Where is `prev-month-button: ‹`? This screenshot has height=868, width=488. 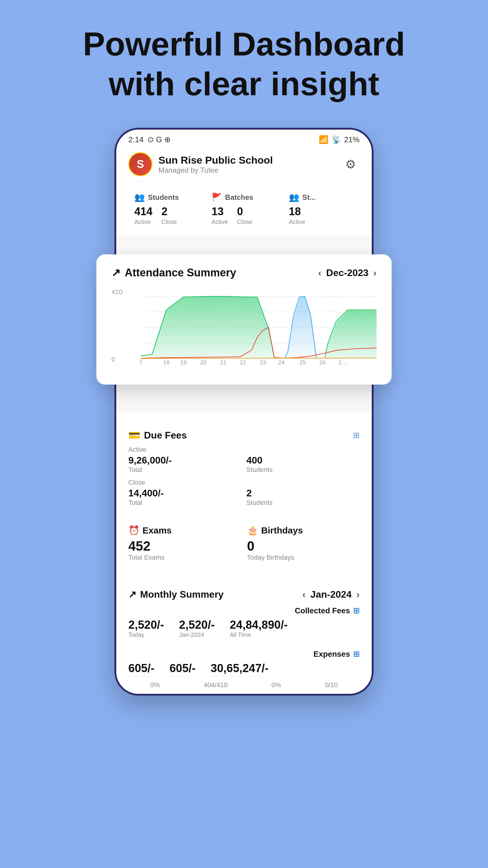 prev-month-button: ‹ is located at coordinates (320, 273).